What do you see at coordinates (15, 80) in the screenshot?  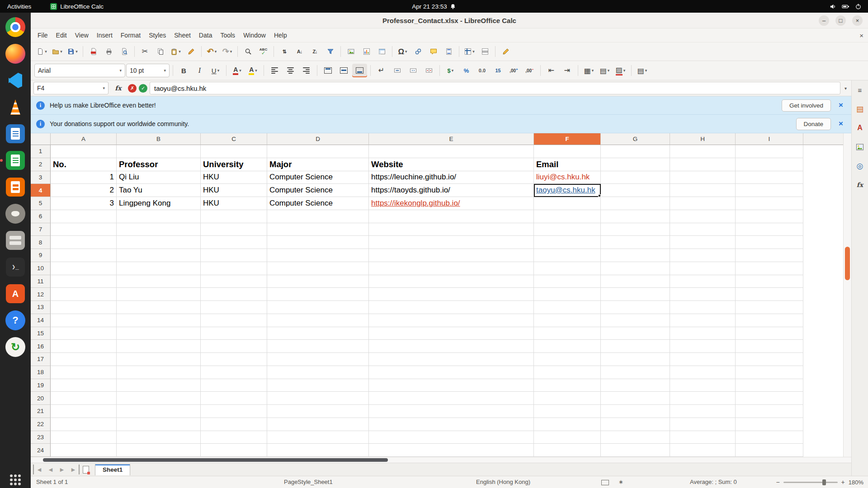 I see `dock-vscode-icon` at bounding box center [15, 80].